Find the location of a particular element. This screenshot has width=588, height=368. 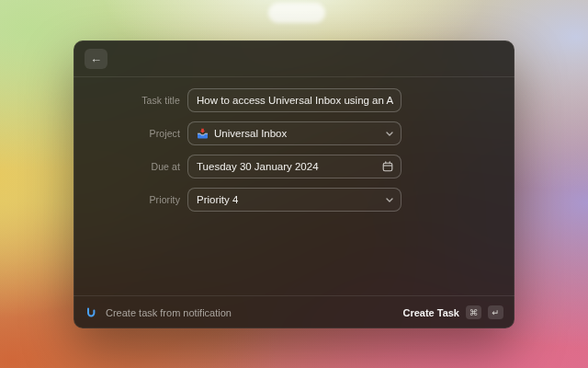

project-row: Project Universal Inbox is located at coordinates (294, 133).